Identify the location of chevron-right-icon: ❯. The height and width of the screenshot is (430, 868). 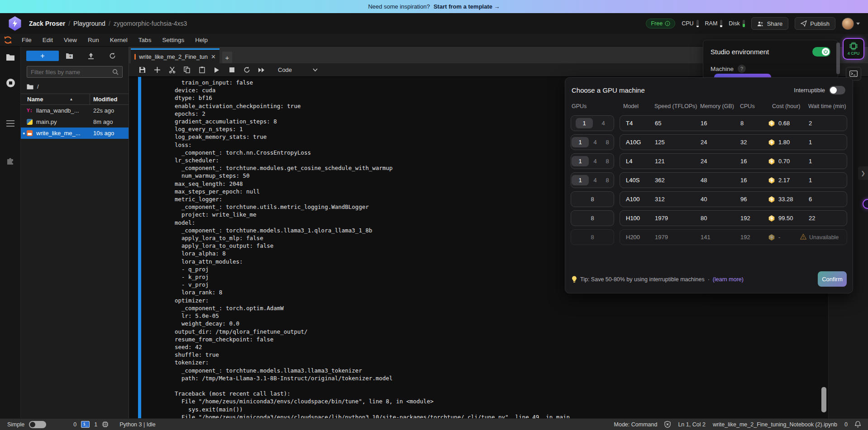
(863, 173).